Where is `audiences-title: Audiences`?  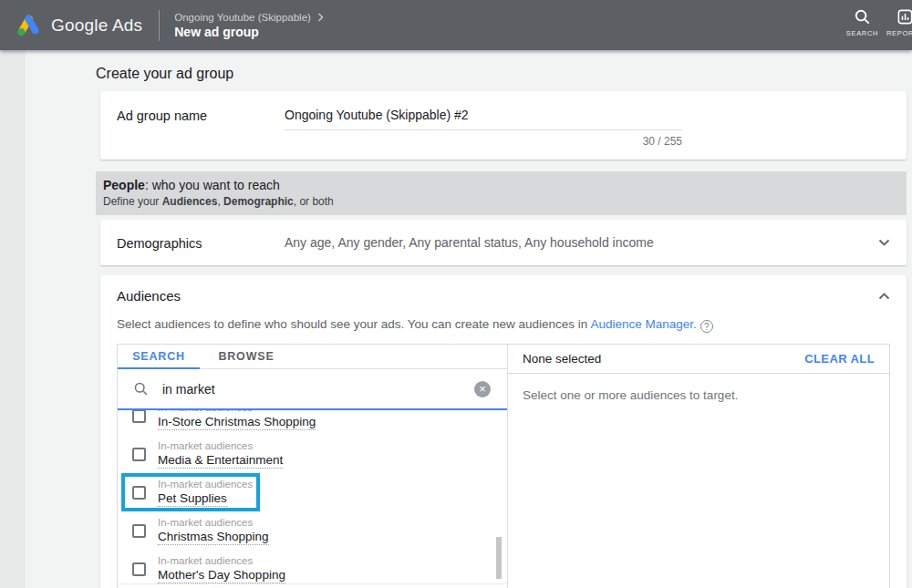 audiences-title: Audiences is located at coordinates (498, 295).